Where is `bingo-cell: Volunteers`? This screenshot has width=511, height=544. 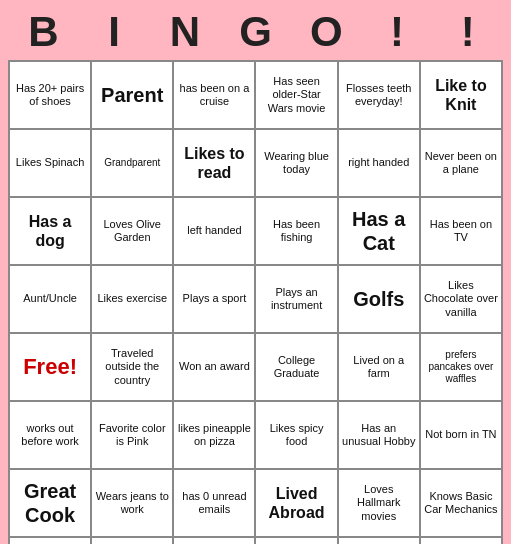 bingo-cell: Volunteers is located at coordinates (462, 541).